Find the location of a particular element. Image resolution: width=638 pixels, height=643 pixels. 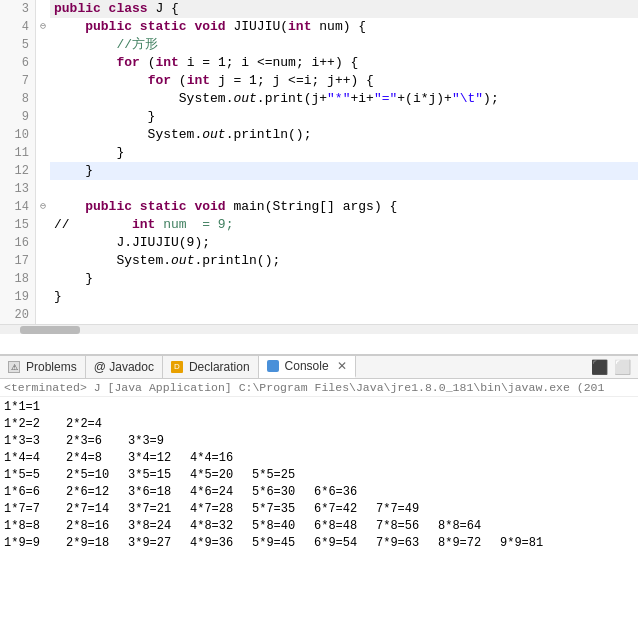

console-cell: 1*1=1 is located at coordinates (35, 408).